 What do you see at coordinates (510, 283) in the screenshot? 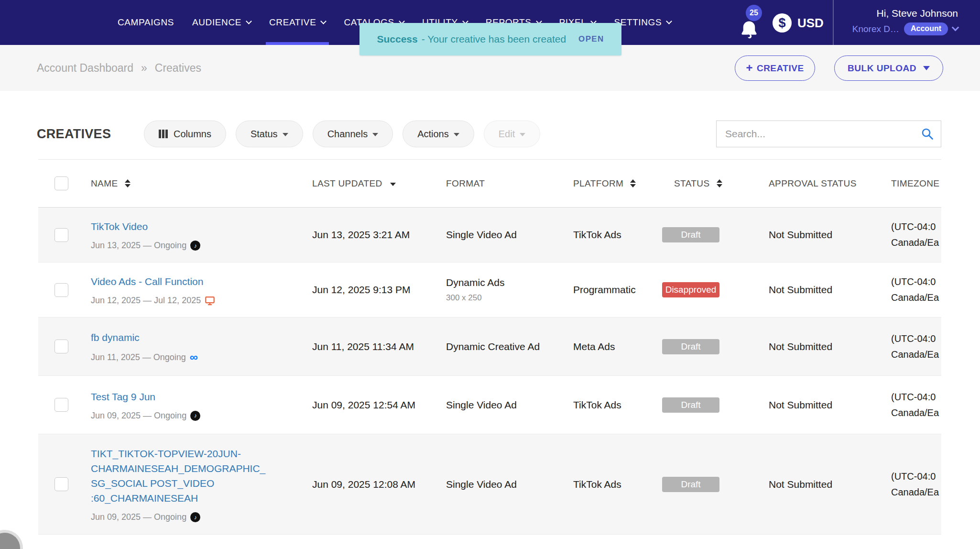
I see `format: Dynamic Ads` at bounding box center [510, 283].